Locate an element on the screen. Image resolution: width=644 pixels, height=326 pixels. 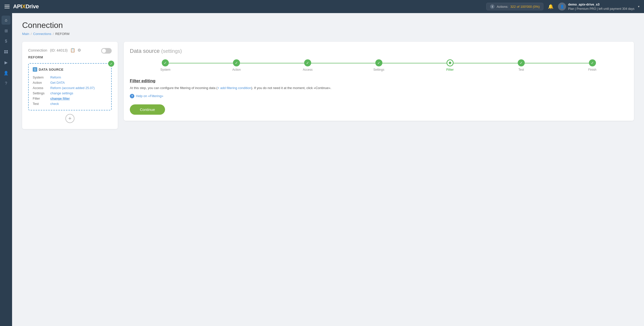
step-finish: ✓ Finish is located at coordinates (592, 65).